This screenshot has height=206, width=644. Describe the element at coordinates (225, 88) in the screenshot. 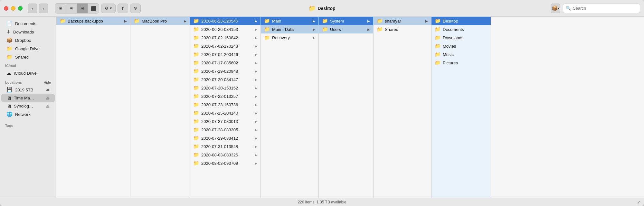

I see `list-item: 📁 2020-07-20-153152 ▶` at that location.